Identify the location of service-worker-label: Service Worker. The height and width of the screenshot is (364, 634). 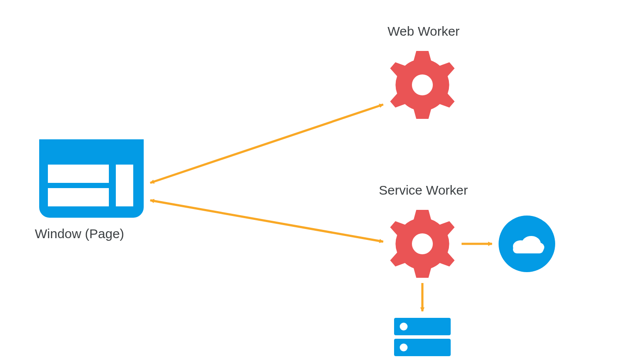
(423, 190).